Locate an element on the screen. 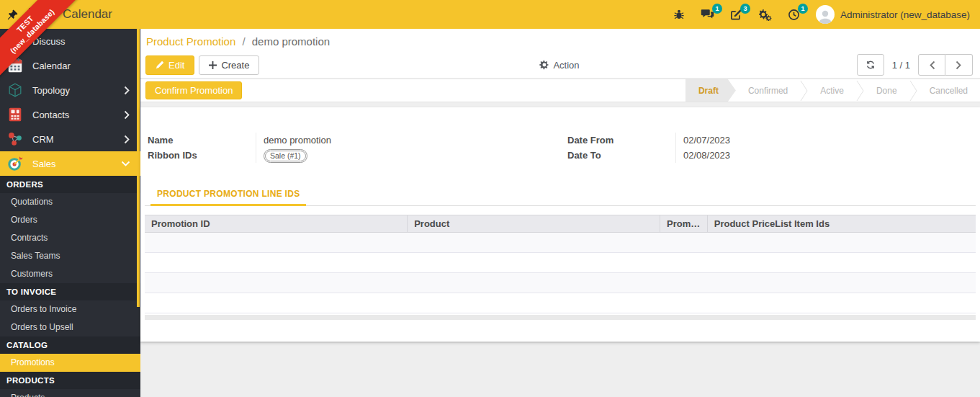  edit-button: Edit is located at coordinates (170, 65).